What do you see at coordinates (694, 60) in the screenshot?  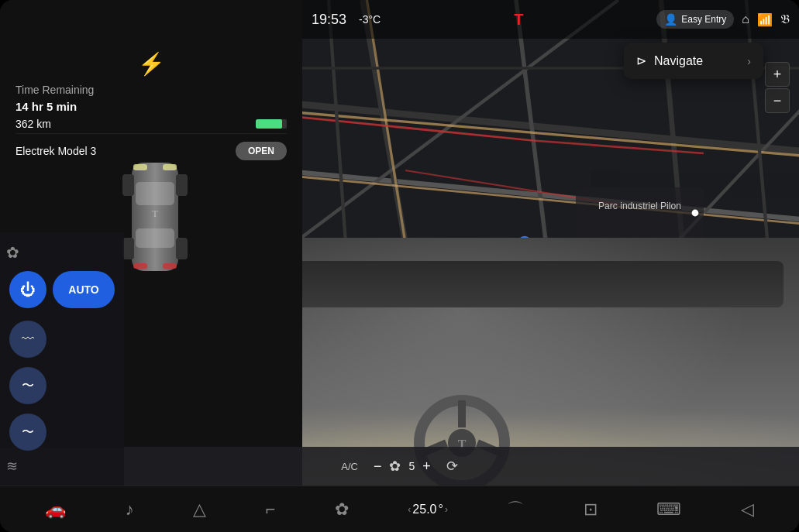 I see `navigate-popup: ⊳ Navigate ›` at bounding box center [694, 60].